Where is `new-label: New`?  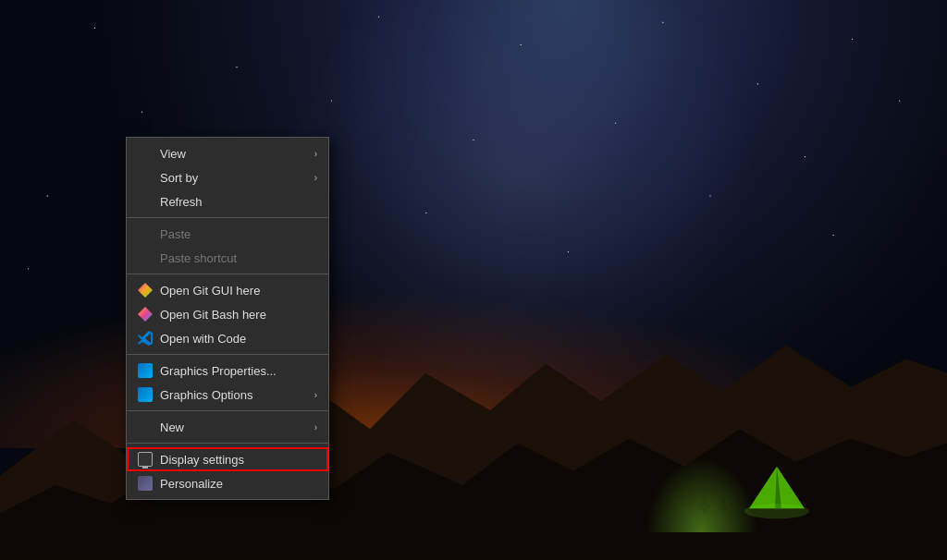 new-label: New is located at coordinates (172, 427).